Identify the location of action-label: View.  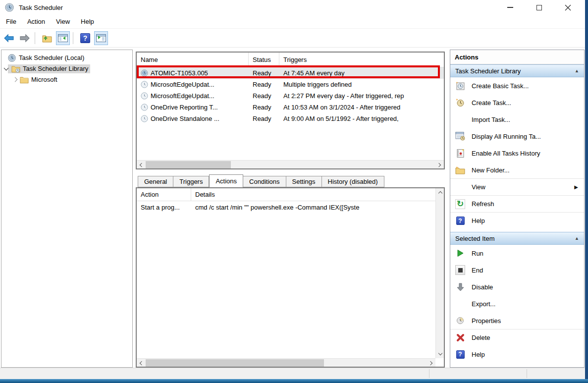
(479, 187).